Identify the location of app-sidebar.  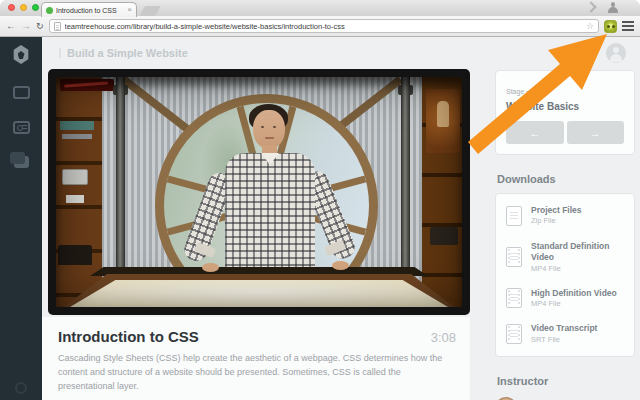
(21, 218).